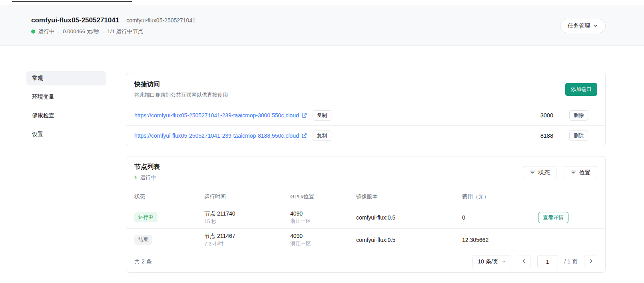 The image size is (644, 283). Describe the element at coordinates (220, 236) in the screenshot. I see `node-id: 节点 211467` at that location.